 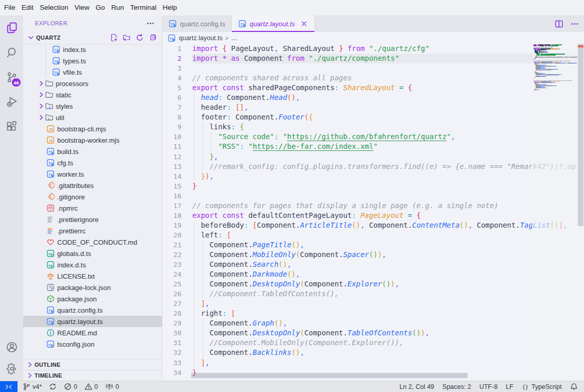 I want to click on new-file-icon, so click(x=114, y=38).